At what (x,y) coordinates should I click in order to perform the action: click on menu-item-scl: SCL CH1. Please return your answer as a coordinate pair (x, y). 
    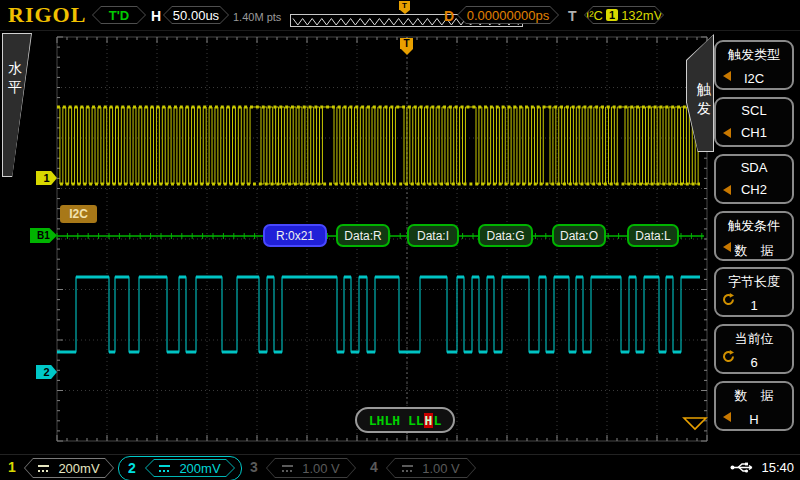
    Looking at the image, I should click on (754, 122).